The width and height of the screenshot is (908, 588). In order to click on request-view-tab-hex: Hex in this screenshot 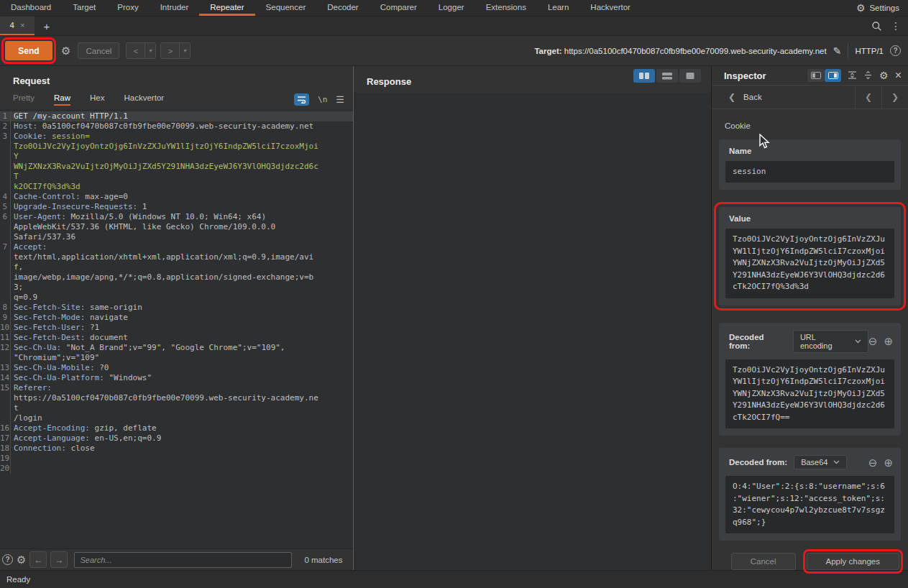, I will do `click(97, 99)`.